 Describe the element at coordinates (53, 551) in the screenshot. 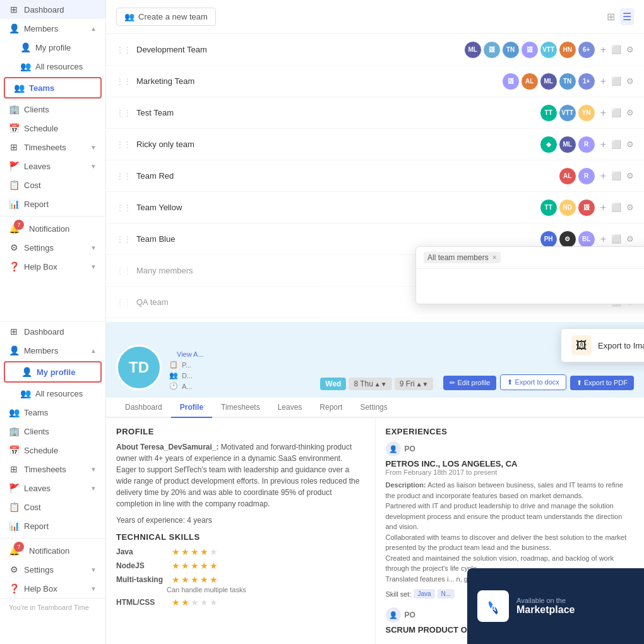

I see `sidebar-item-notification2: 🔔 7 Notification` at that location.